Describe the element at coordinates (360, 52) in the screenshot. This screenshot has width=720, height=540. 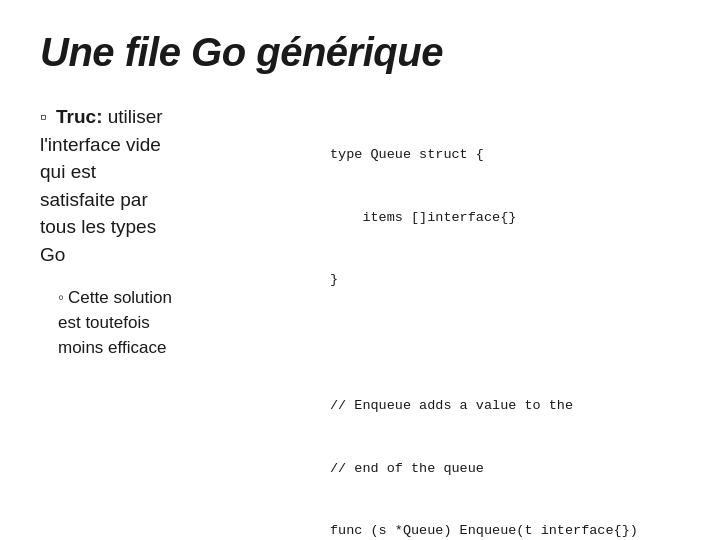
I see `page-title: Une file Go générique` at that location.